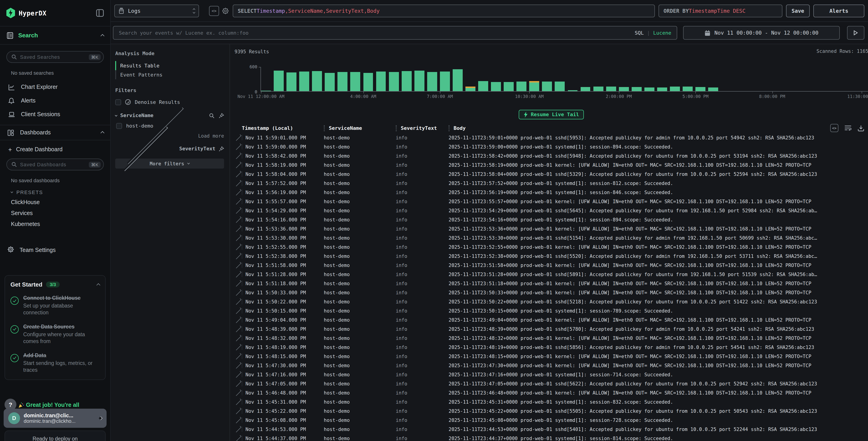 This screenshot has width=868, height=441. Describe the element at coordinates (551, 220) in the screenshot. I see `table-row: Nov 11 5:54:16.000 PMhost-demoinfo2025-1…` at that location.